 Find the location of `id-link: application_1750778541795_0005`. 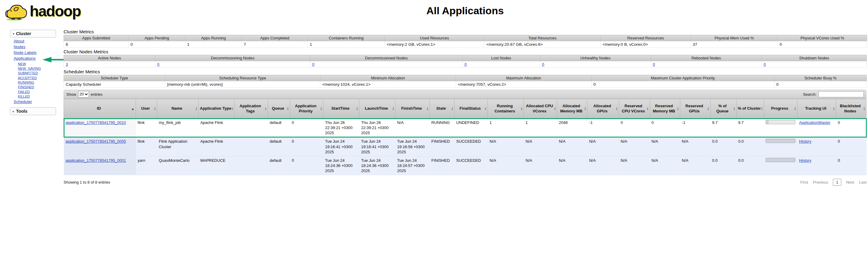

id-link: application_1750778541795_0005 is located at coordinates (96, 142).